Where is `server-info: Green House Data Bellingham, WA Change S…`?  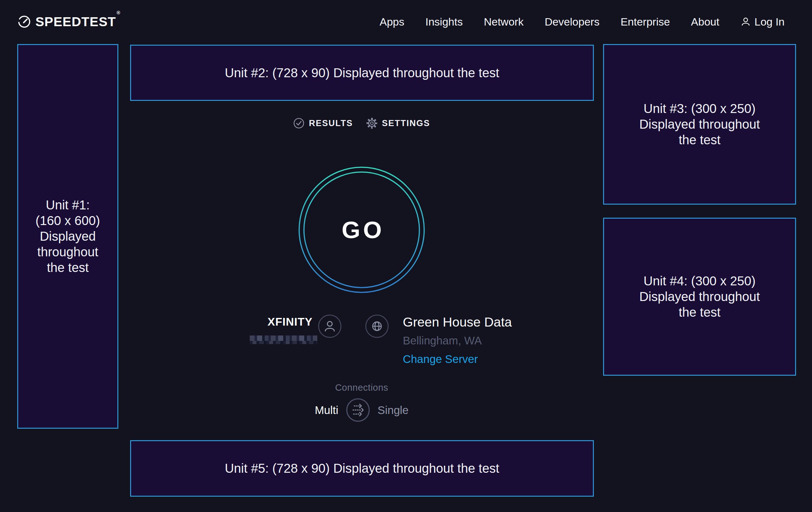 server-info: Green House Data Bellingham, WA Change S… is located at coordinates (457, 340).